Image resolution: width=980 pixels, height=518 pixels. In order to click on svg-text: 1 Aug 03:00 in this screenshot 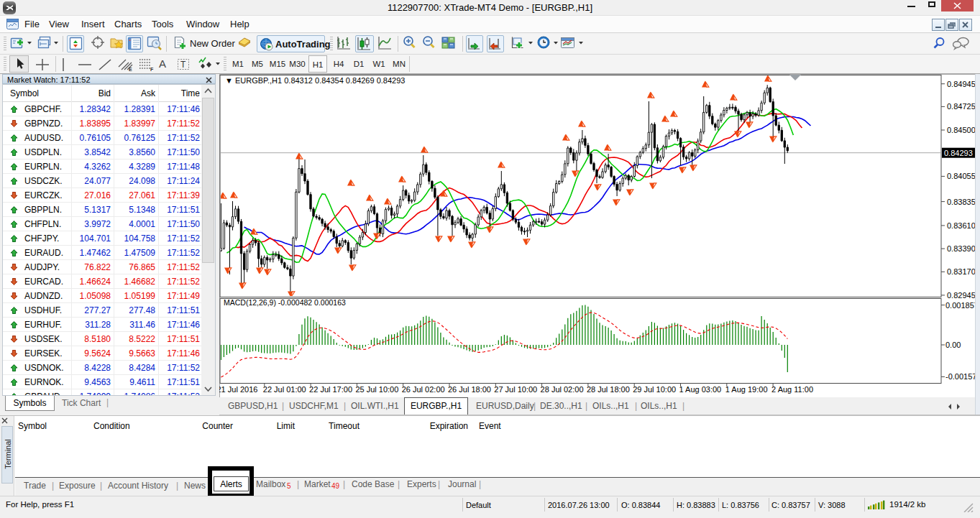, I will do `click(700, 389)`.